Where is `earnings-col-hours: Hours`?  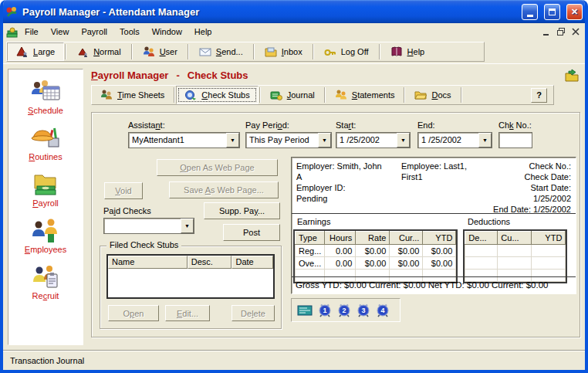
earnings-col-hours: Hours is located at coordinates (340, 238).